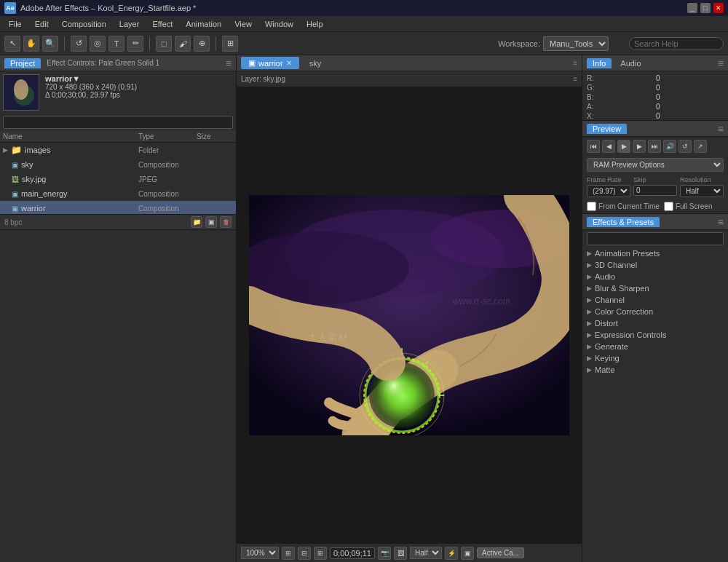  What do you see at coordinates (501, 553) in the screenshot?
I see `active-camera-btn: Active Ca...` at bounding box center [501, 553].